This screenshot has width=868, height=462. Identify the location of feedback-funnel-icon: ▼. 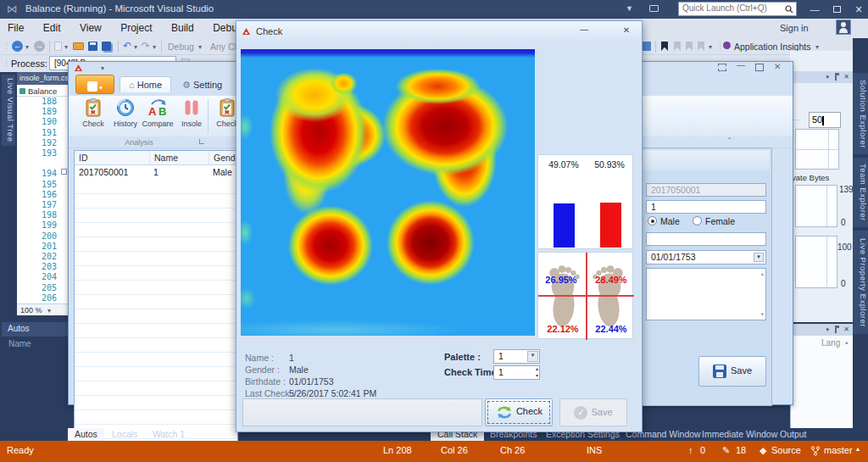
(629, 8).